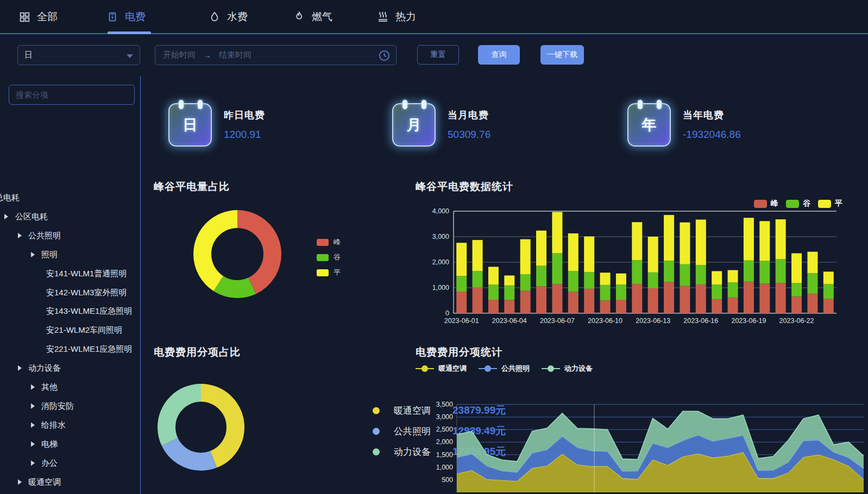  I want to click on stat-card-month: 月 当月电费 50309.76, so click(441, 127).